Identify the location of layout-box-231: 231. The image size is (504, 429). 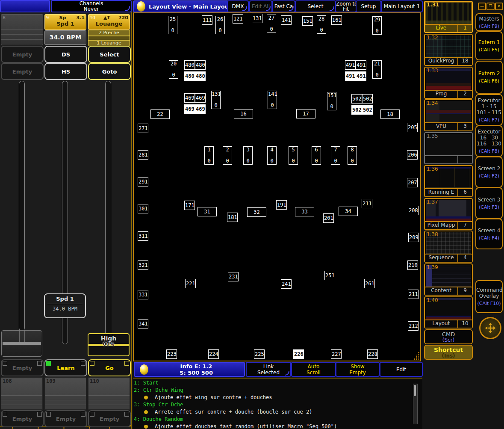
(233, 277).